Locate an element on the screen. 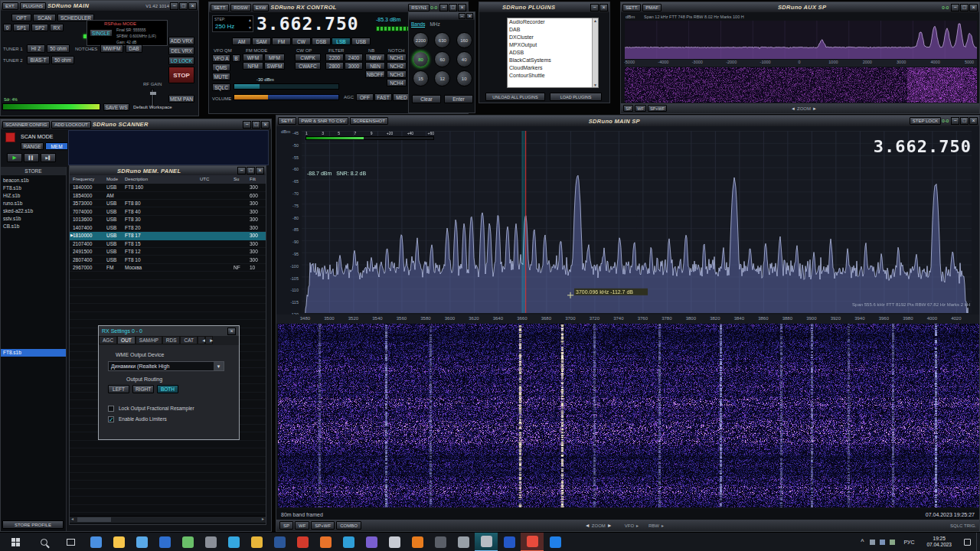  mem-panel-titlebar: SDRuno MEM. PANEL − □ × is located at coordinates (168, 171).